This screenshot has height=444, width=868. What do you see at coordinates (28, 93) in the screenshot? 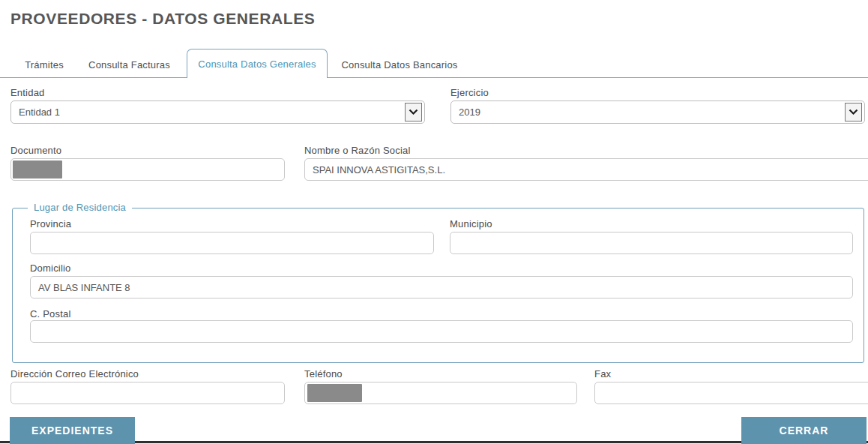
I see `entidad-label: Entidad` at bounding box center [28, 93].